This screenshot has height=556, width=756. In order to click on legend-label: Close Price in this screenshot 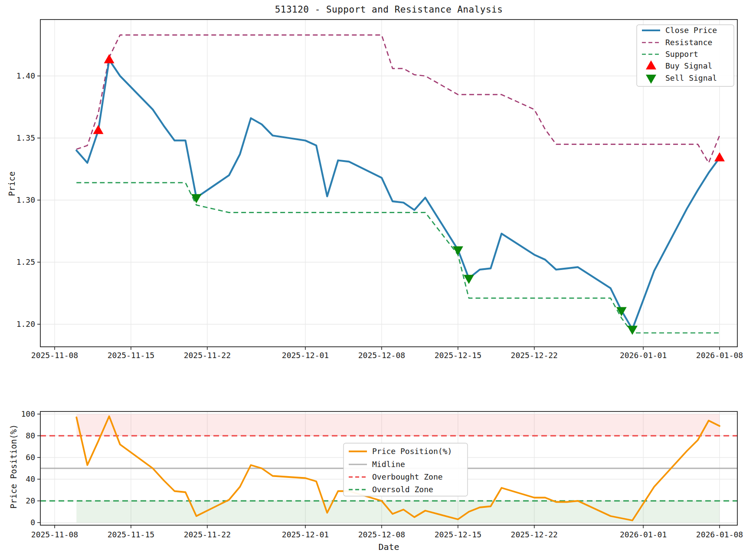, I will do `click(691, 30)`.